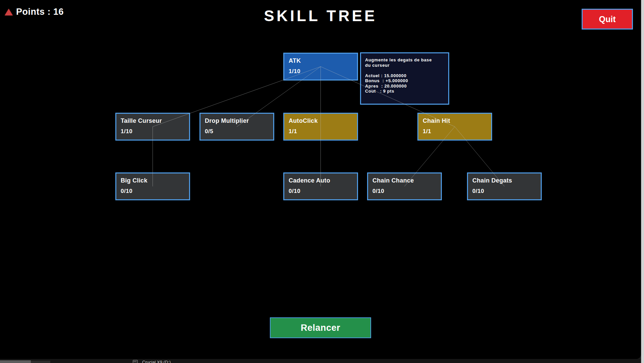 The width and height of the screenshot is (644, 363). Describe the element at coordinates (156, 361) in the screenshot. I see `drive-label: Crucial X9 (D:)` at that location.